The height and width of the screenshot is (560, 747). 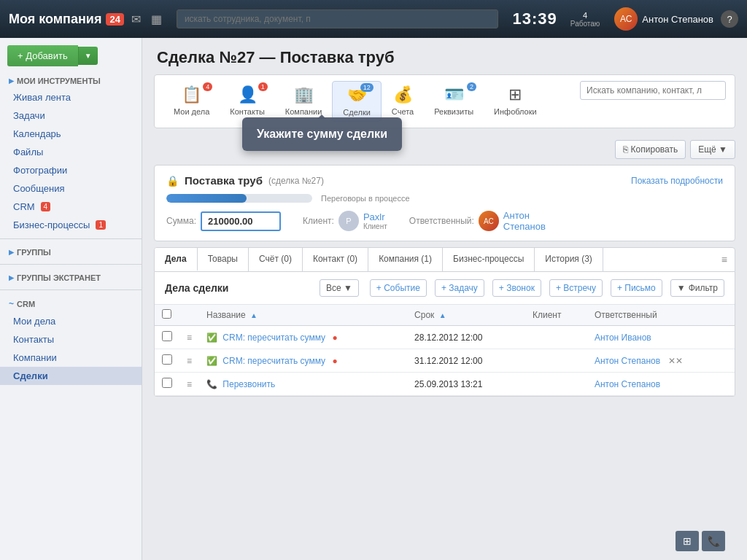 I want to click on infoblocks-icon: ⊞, so click(x=515, y=95).